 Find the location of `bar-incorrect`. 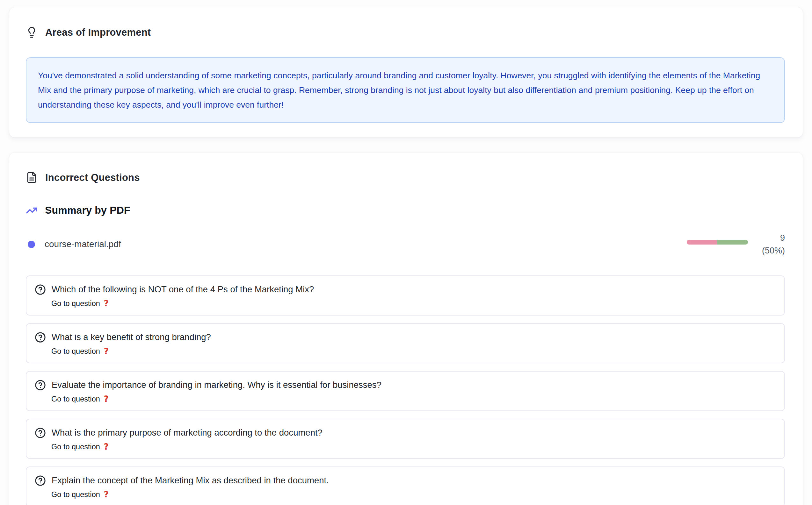

bar-incorrect is located at coordinates (702, 242).